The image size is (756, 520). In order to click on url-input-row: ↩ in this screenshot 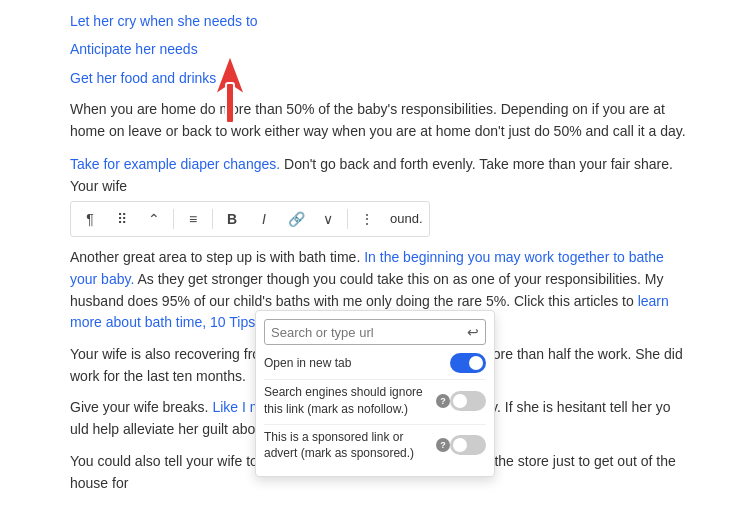, I will do `click(375, 332)`.